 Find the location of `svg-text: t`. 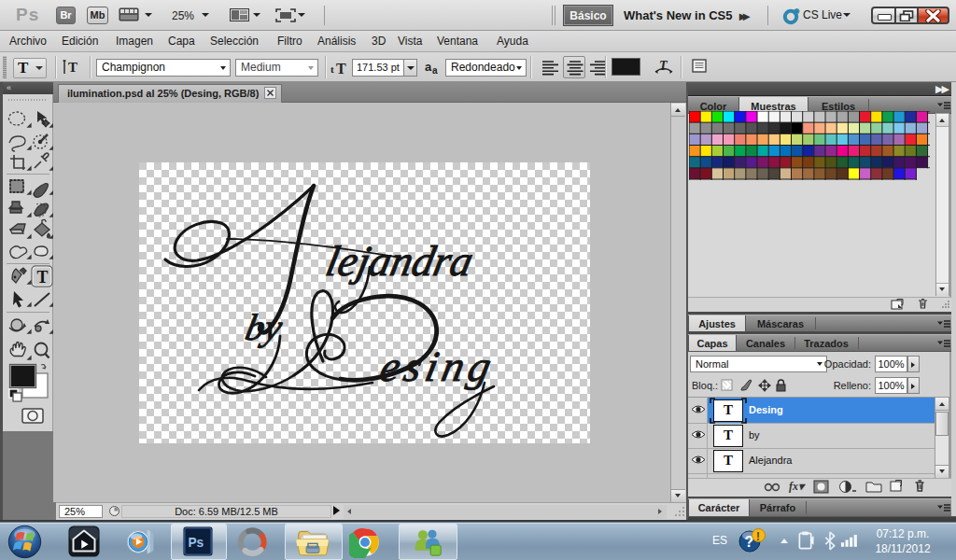

svg-text: t is located at coordinates (332, 69).